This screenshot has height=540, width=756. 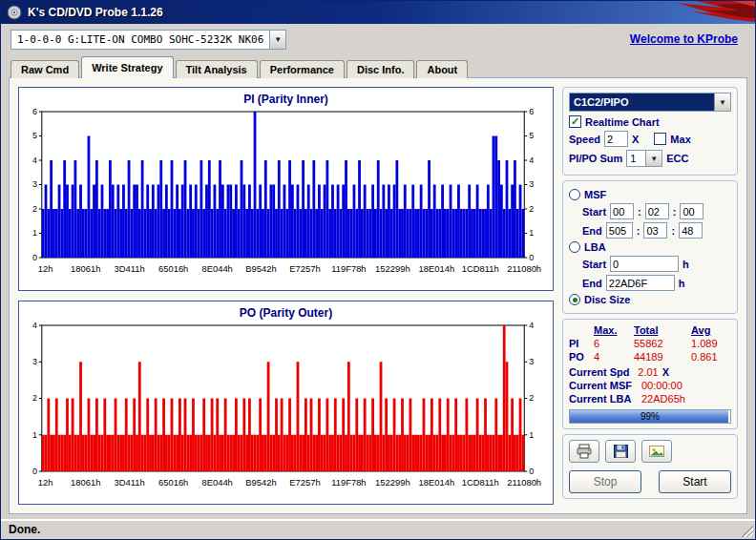 What do you see at coordinates (442, 69) in the screenshot?
I see `tab-about: About` at bounding box center [442, 69].